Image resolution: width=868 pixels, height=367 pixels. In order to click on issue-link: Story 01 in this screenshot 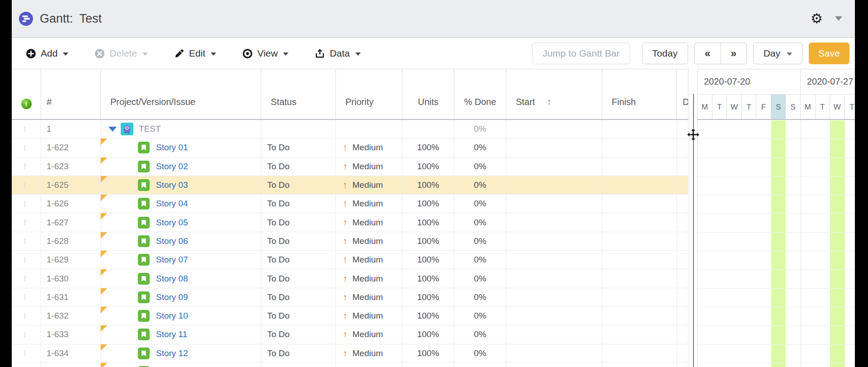, I will do `click(172, 148)`.